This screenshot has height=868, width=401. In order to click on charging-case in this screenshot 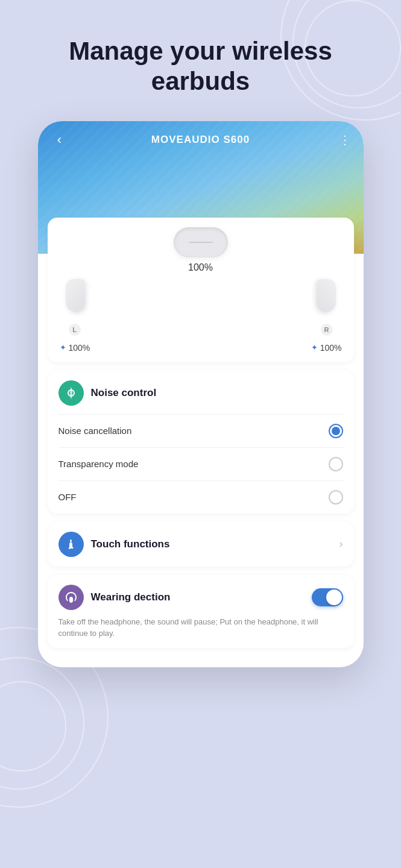, I will do `click(201, 242)`.